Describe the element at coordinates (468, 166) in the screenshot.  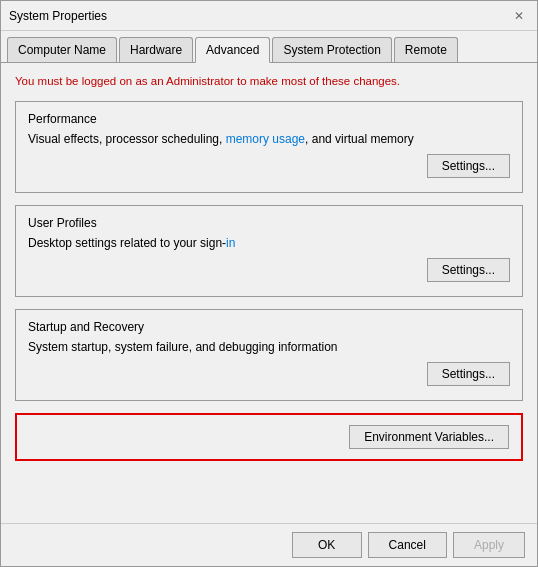
I see `performance-settings-button: Settings...` at that location.